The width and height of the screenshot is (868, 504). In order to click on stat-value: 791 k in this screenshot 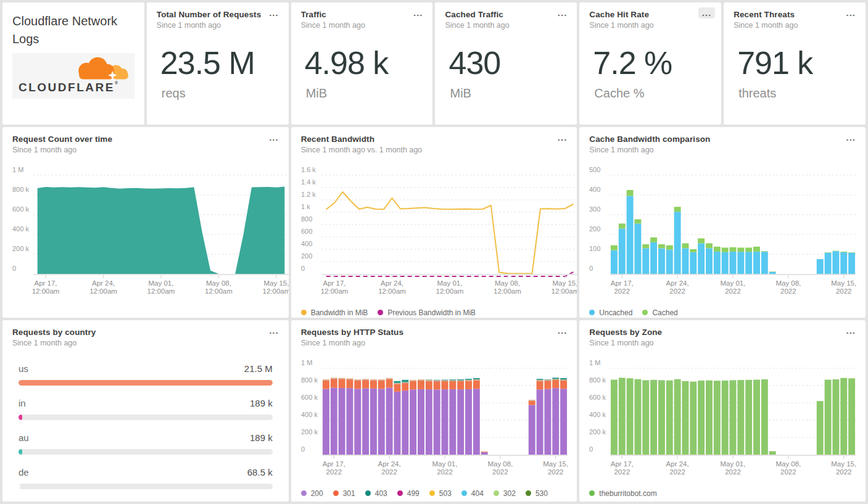, I will do `click(795, 63)`.